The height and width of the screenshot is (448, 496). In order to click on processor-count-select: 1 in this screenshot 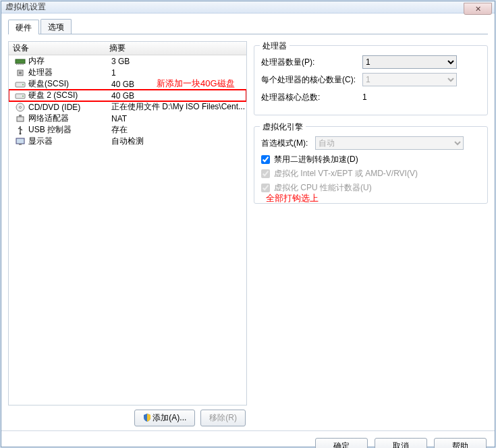, I will do `click(410, 62)`.